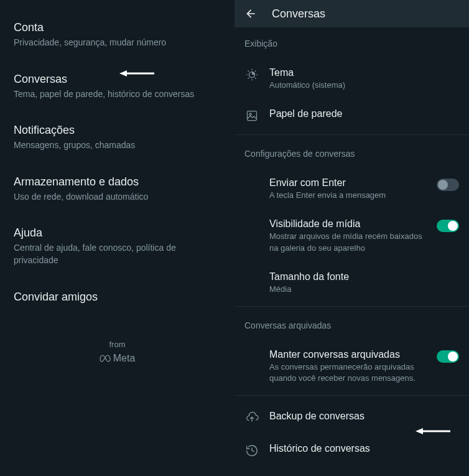 This screenshot has height=476, width=469. I want to click on setting-history: Histórico de conversas, so click(352, 450).